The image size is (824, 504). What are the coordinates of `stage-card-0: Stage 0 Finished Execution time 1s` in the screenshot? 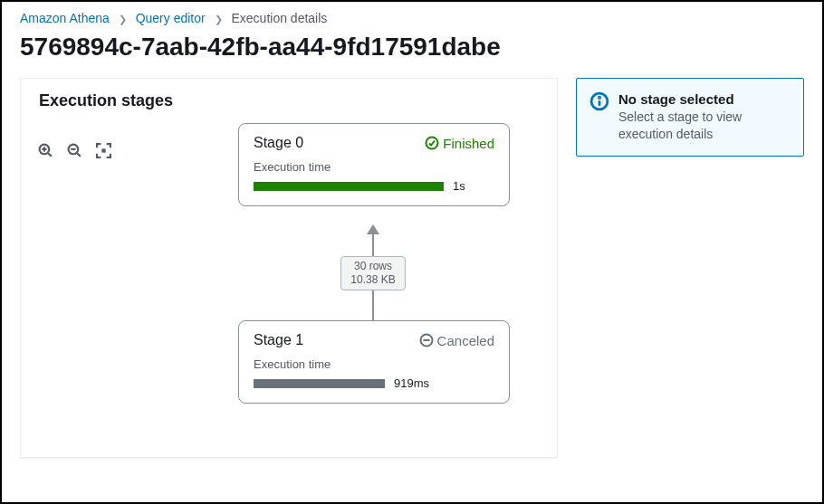 It's located at (374, 165).